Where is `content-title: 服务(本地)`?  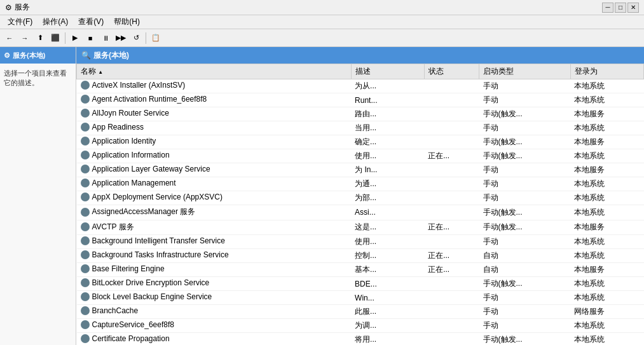
content-title: 服务(本地) is located at coordinates (111, 56).